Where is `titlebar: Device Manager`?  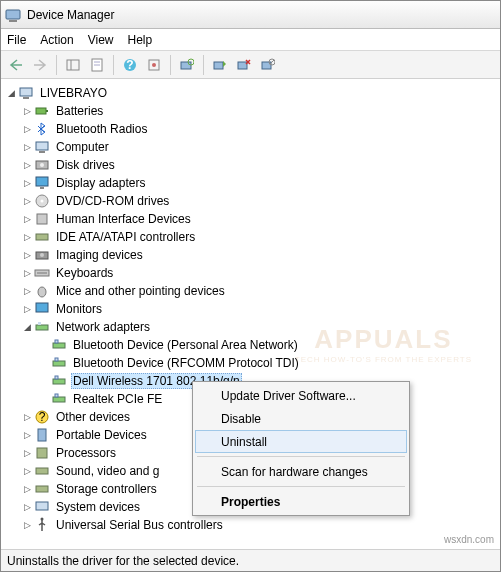 titlebar: Device Manager is located at coordinates (250, 15).